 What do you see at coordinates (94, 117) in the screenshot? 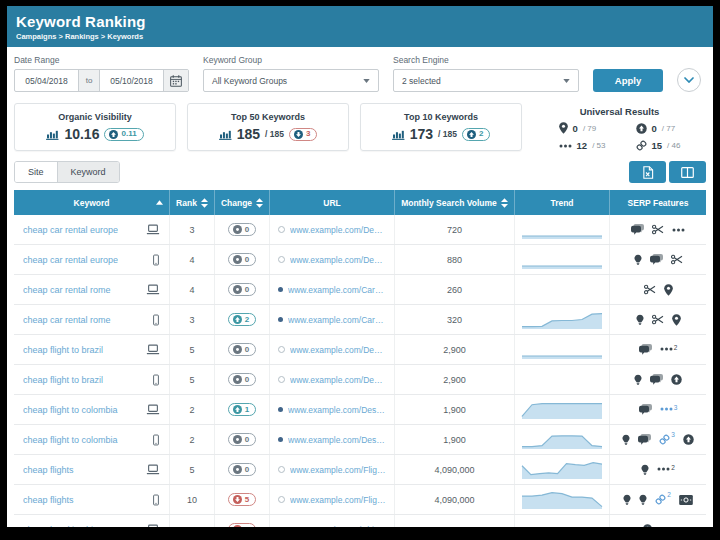
I see `stat-card-title: Organic Visibility` at bounding box center [94, 117].